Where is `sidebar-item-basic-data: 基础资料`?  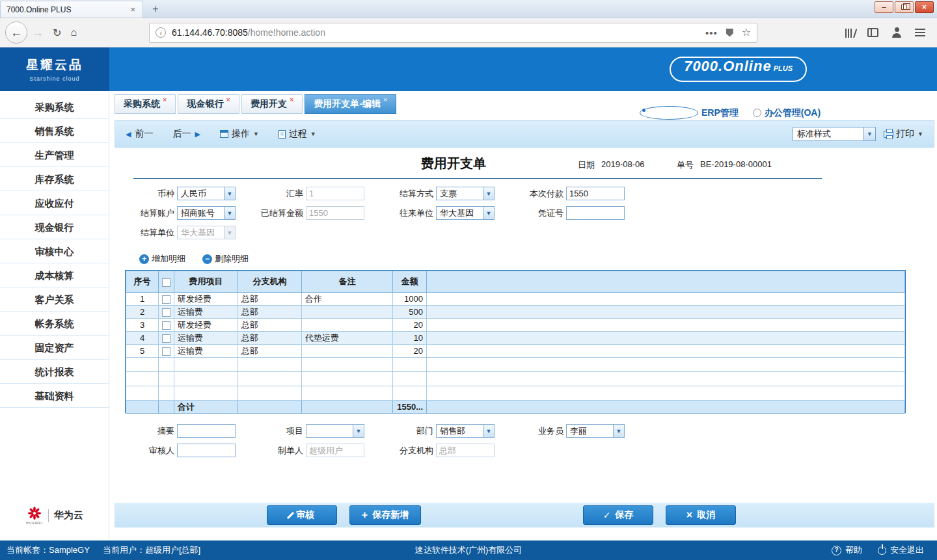
sidebar-item-basic-data: 基础资料 is located at coordinates (55, 395).